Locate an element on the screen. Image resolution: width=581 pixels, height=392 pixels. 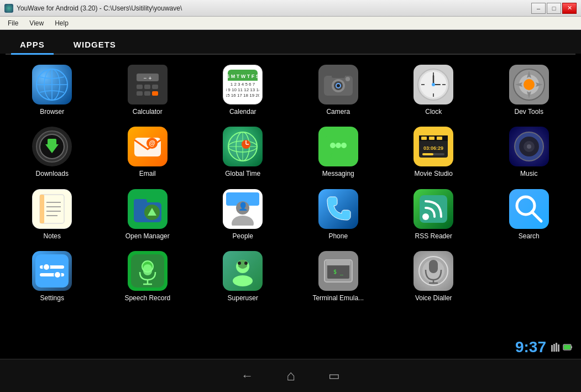
phone-label: Phone is located at coordinates (338, 236).